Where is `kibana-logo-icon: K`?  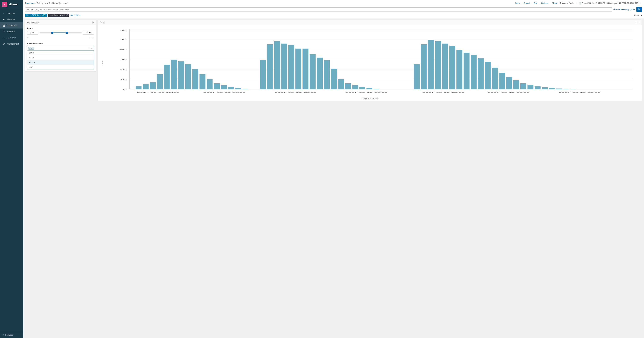 kibana-logo-icon: K is located at coordinates (5, 4).